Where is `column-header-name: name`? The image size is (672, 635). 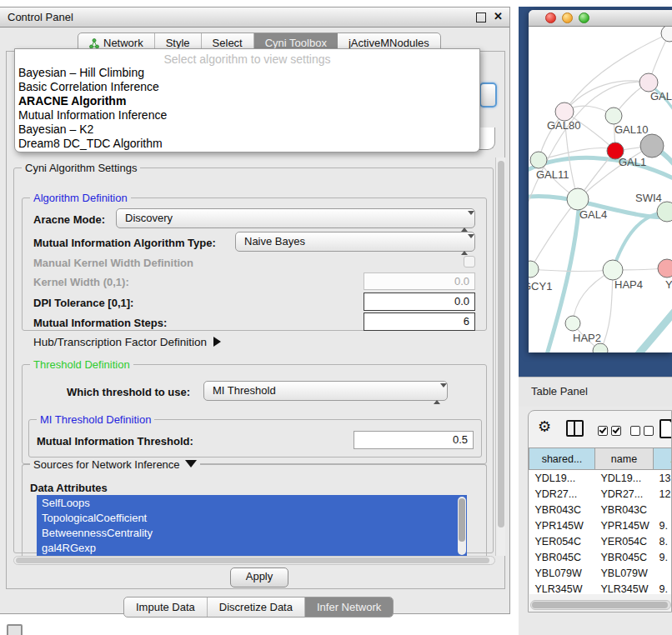
column-header-name: name is located at coordinates (624, 459).